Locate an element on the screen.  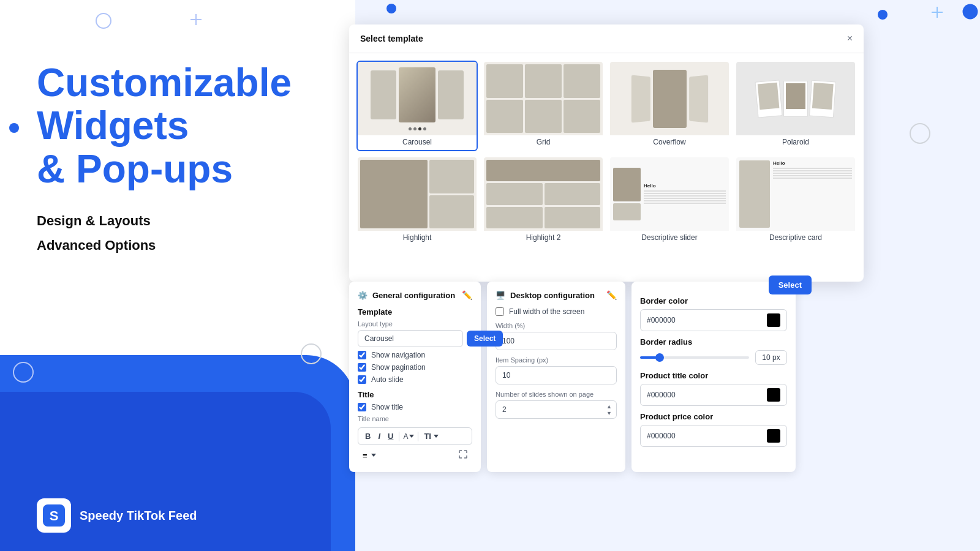
color-button: A is located at coordinates (409, 437).